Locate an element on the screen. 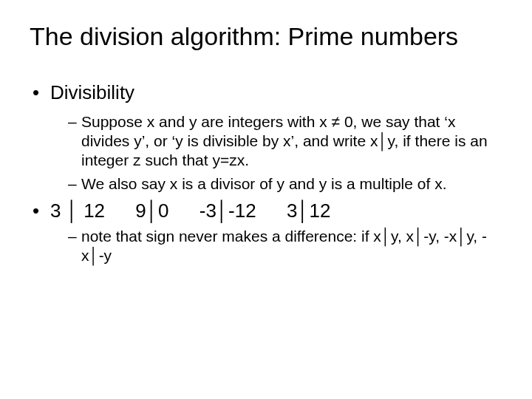  example-4: 3│12 is located at coordinates (309, 211).